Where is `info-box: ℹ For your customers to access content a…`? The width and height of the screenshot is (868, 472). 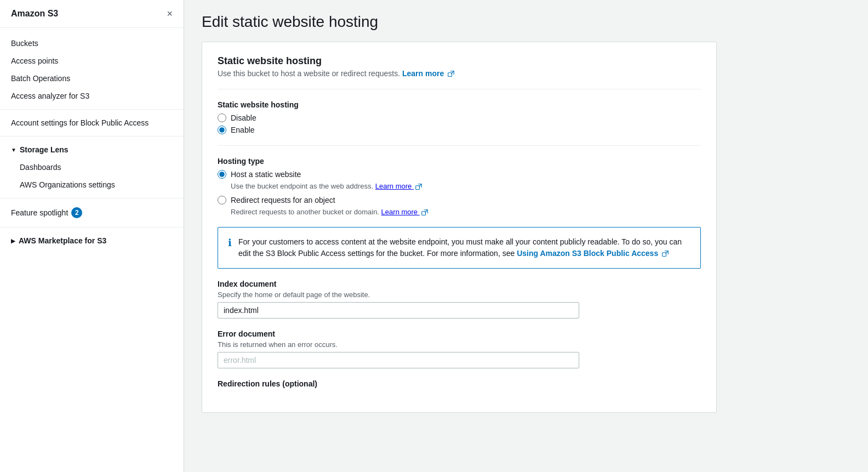
info-box: ℹ For your customers to access content a… is located at coordinates (459, 248).